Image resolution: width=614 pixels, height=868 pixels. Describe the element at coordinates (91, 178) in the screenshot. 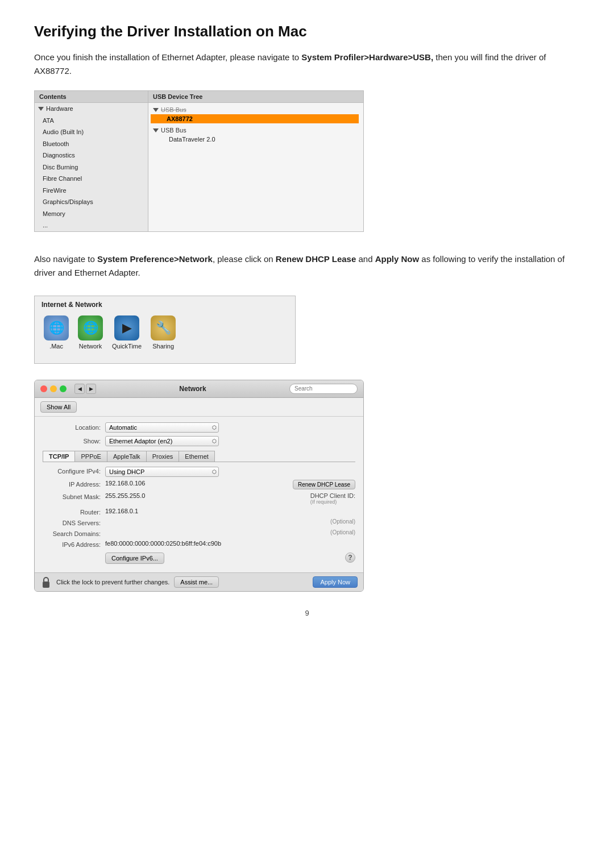

I see `sp-fibre-channel: Fibre Channel` at that location.